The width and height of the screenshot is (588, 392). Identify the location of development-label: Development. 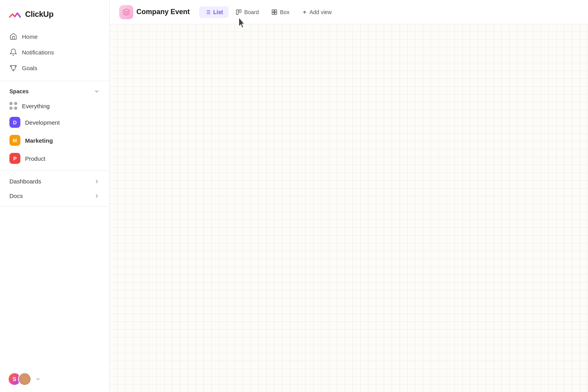
(42, 122).